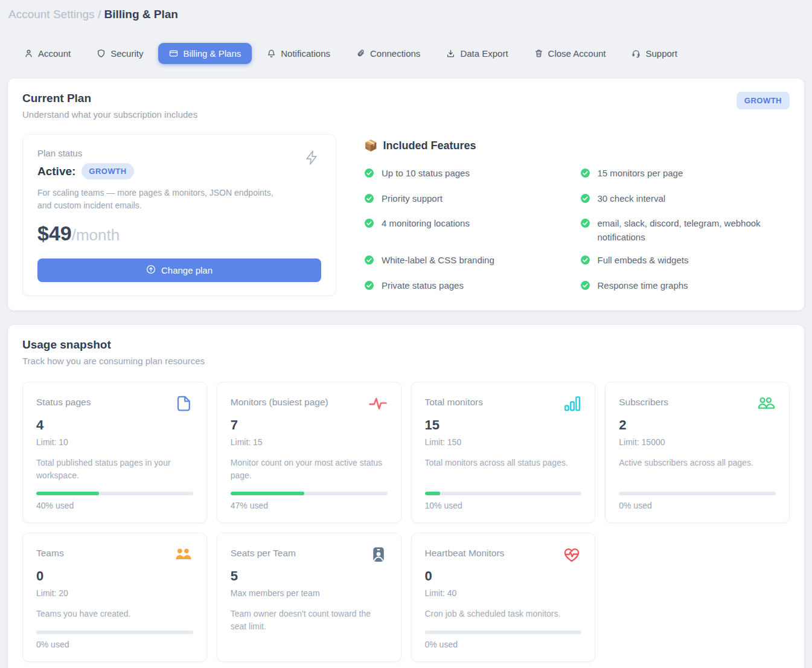 This screenshot has height=668, width=812. Describe the element at coordinates (577, 231) in the screenshot. I see `features-grid: Up to 10 status pages 15 monitors per pa…` at that location.